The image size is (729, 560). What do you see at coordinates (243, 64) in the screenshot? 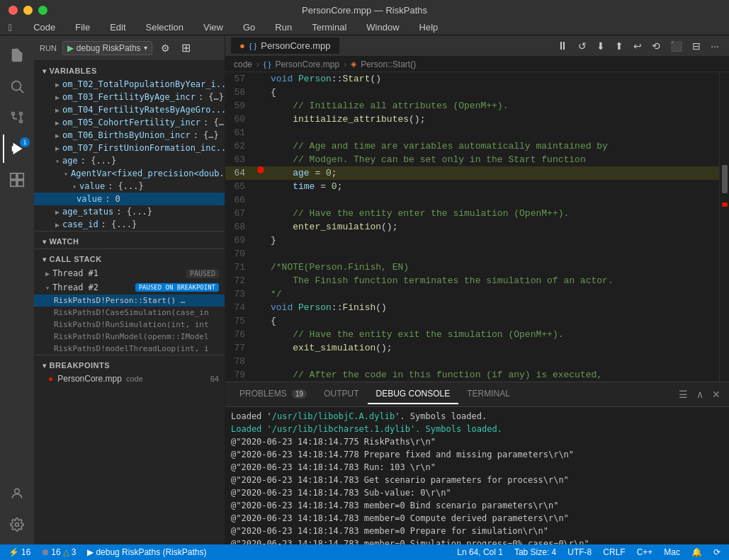
I see `breadcrumb-code: code` at bounding box center [243, 64].